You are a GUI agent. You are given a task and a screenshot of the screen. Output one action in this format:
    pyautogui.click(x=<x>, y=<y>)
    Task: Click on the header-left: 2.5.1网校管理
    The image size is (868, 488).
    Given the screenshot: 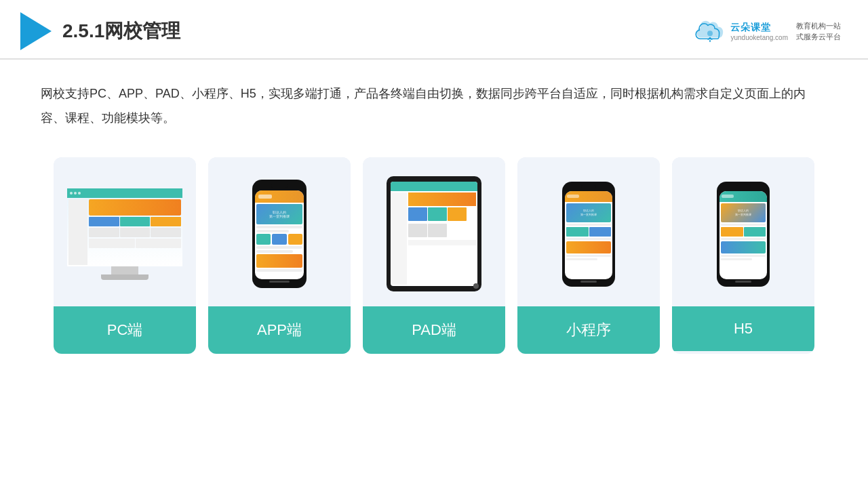 What is the action you would take?
    pyautogui.click(x=100, y=31)
    